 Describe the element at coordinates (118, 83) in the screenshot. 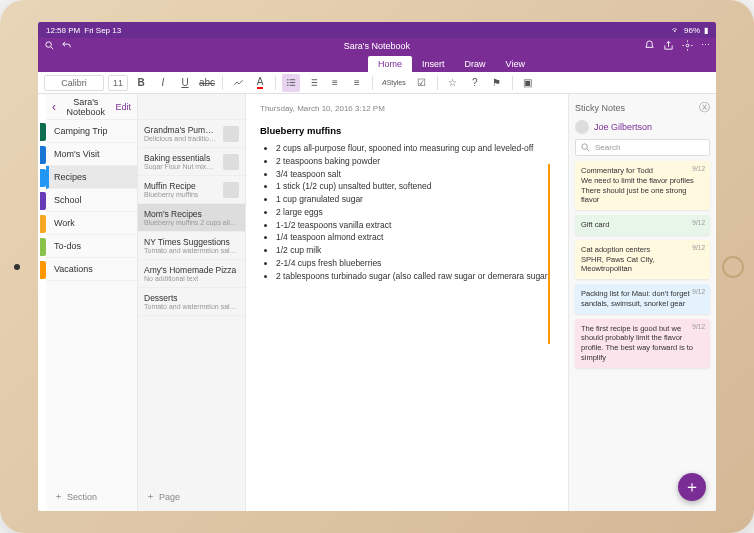

I see `font-size-select: 11` at that location.